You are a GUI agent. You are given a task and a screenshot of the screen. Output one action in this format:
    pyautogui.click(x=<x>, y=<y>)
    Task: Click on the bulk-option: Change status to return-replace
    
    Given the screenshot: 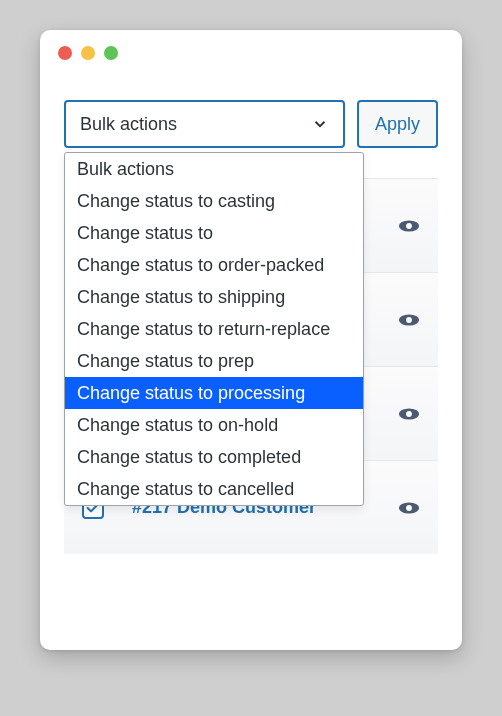 What is the action you would take?
    pyautogui.click(x=214, y=329)
    